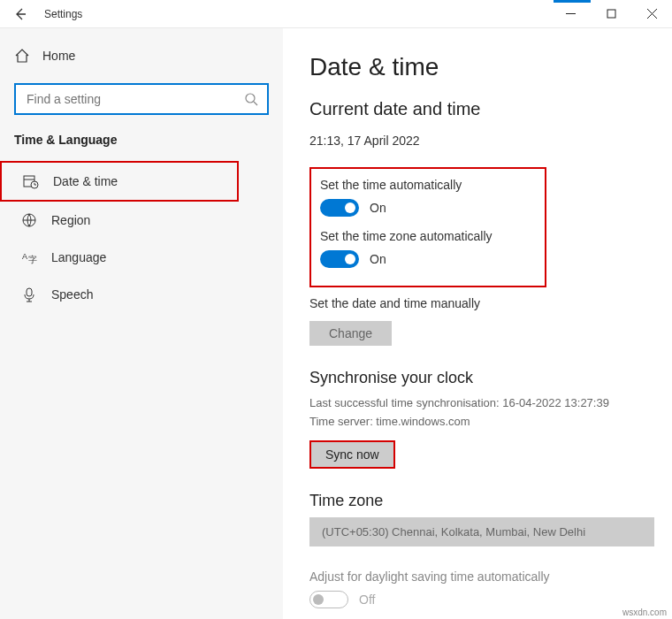  What do you see at coordinates (58, 56) in the screenshot?
I see `home-label: Home` at bounding box center [58, 56].